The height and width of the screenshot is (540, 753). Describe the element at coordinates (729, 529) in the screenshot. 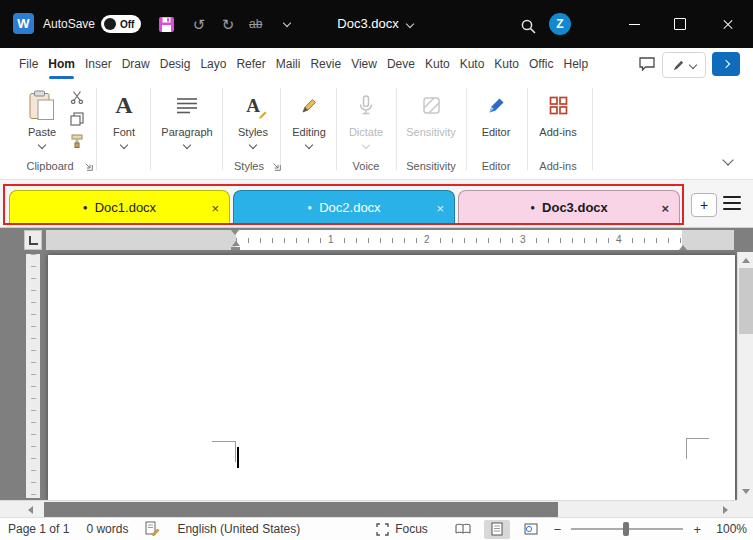

I see `zoom-level: 100%` at that location.